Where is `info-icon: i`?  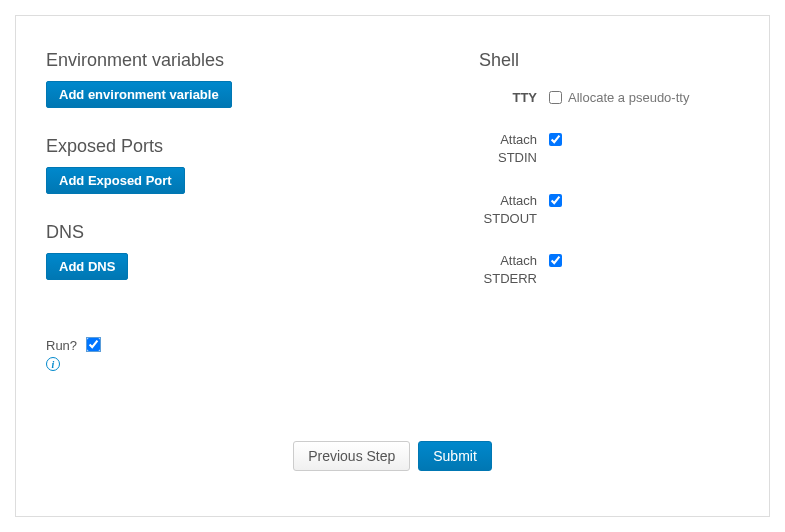
info-icon: i is located at coordinates (53, 364).